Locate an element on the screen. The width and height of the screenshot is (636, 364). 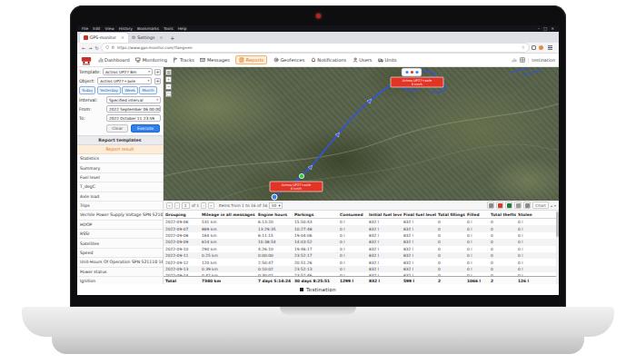
close-icon: × is located at coordinates (552, 29).